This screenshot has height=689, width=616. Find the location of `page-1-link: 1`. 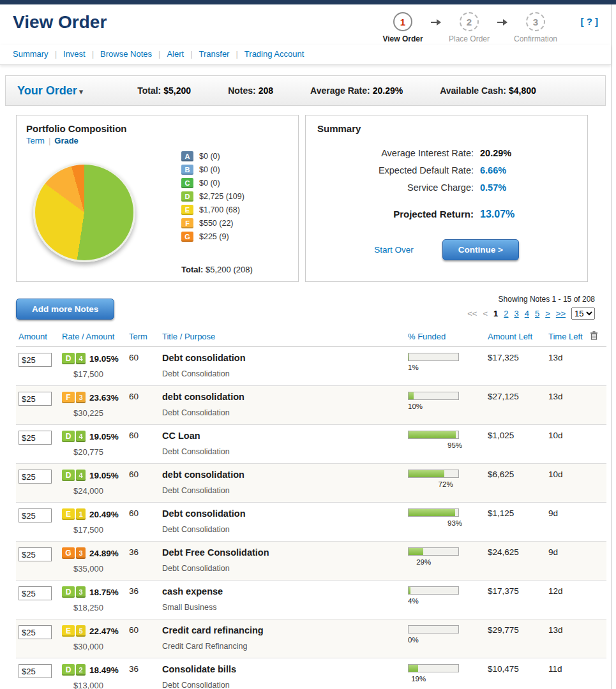

page-1-link: 1 is located at coordinates (495, 314).